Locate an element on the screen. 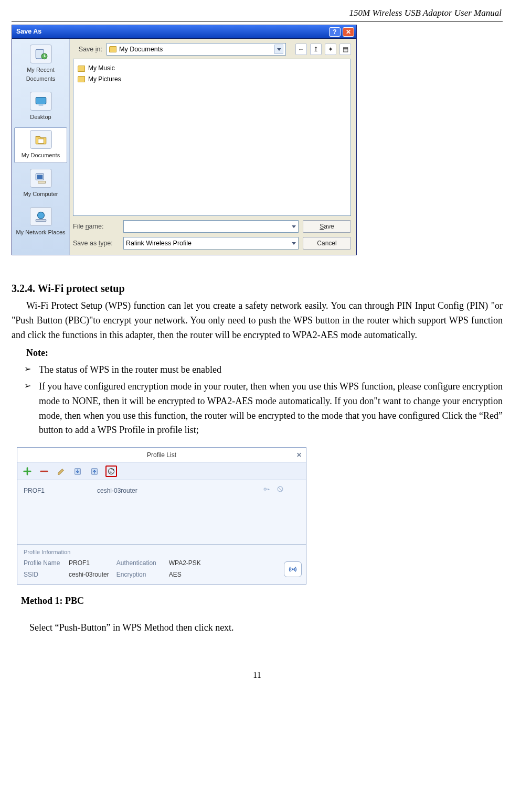 The width and height of the screenshot is (510, 812). desktop-icon is located at coordinates (41, 101).